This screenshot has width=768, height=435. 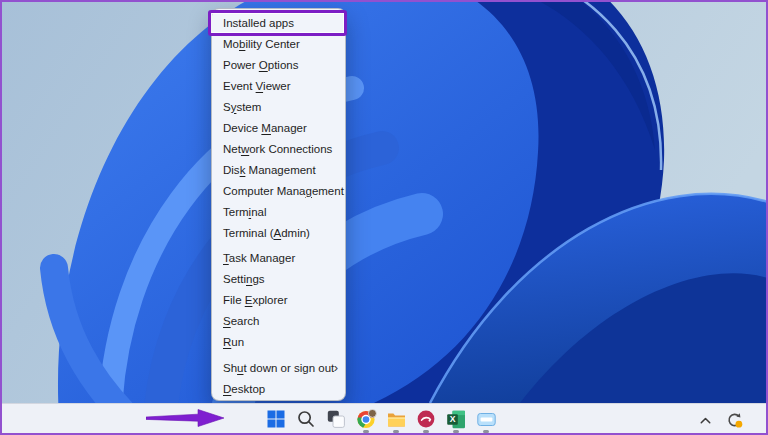 What do you see at coordinates (278, 86) in the screenshot?
I see `menu-item-event-viewer: Event Viewer` at bounding box center [278, 86].